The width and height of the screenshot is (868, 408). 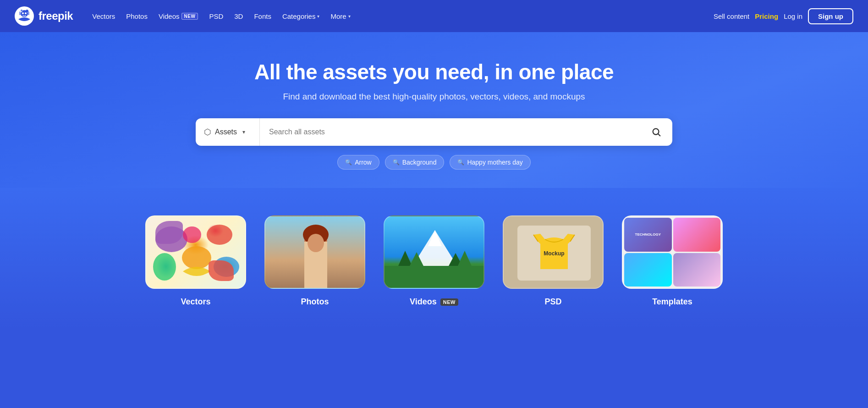 I want to click on nav-3d: 3D, so click(x=238, y=17).